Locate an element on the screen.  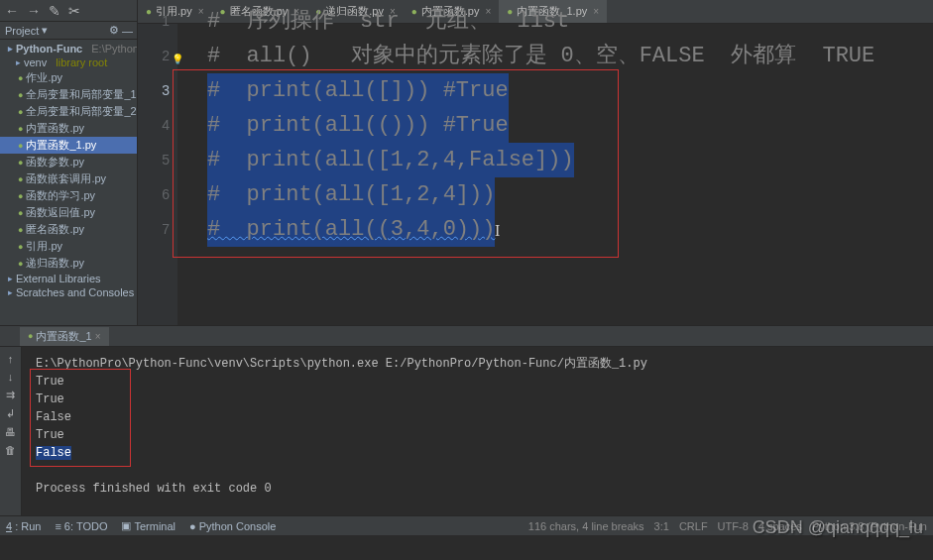
tree-root: ▸Python-Func E:\PythonPro\Pyth is located at coordinates (68, 49).